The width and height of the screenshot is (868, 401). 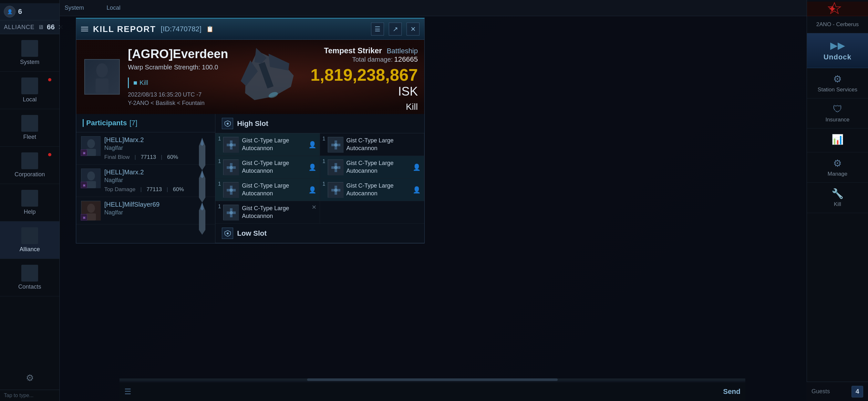 I want to click on sidebar-item-fleet: Fleet, so click(x=30, y=128).